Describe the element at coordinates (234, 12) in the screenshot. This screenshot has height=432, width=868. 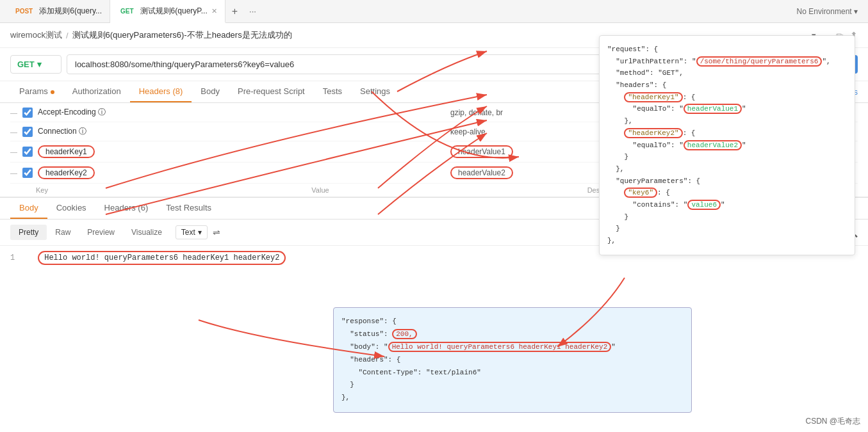
I see `tab-add-button: +` at that location.